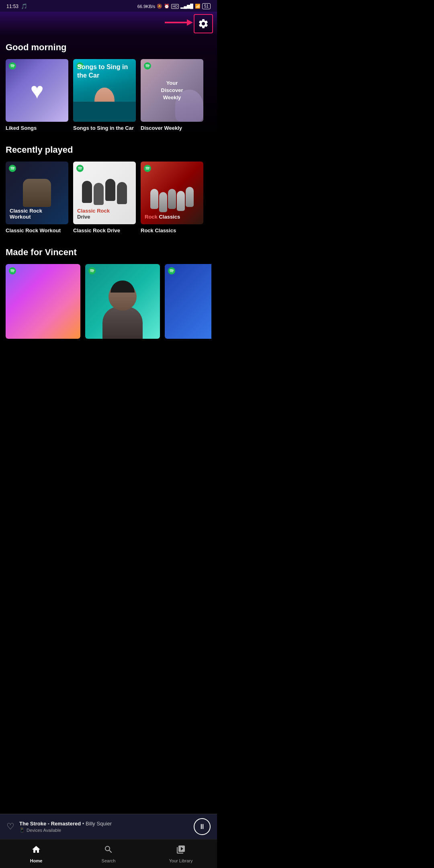 The image size is (434, 868). I want to click on alarm-icon: ⏰, so click(167, 6).